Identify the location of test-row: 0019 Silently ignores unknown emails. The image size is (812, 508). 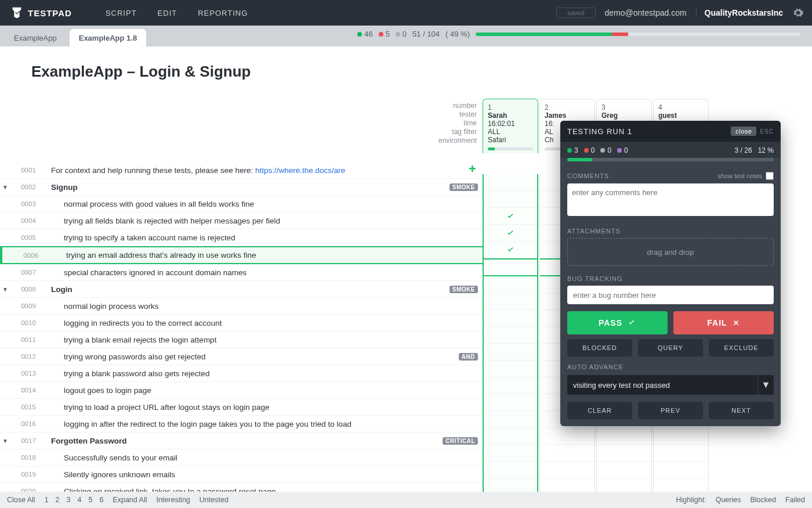
(241, 475).